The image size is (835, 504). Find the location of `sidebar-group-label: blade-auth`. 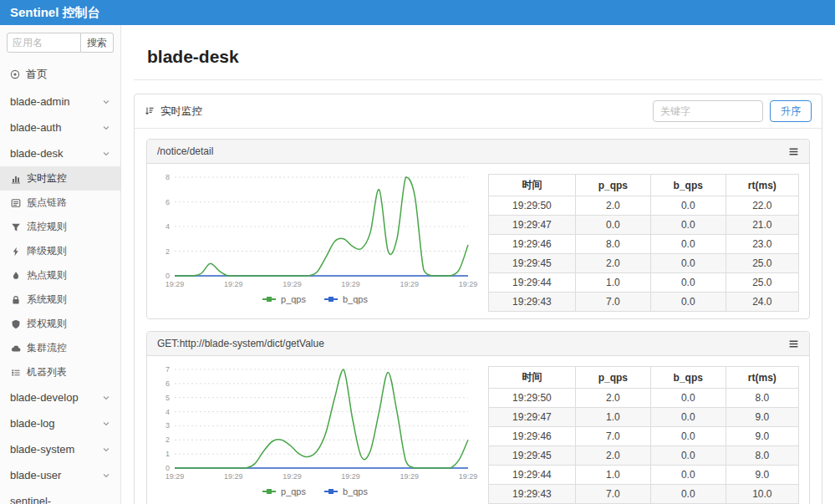

sidebar-group-label: blade-auth is located at coordinates (35, 127).